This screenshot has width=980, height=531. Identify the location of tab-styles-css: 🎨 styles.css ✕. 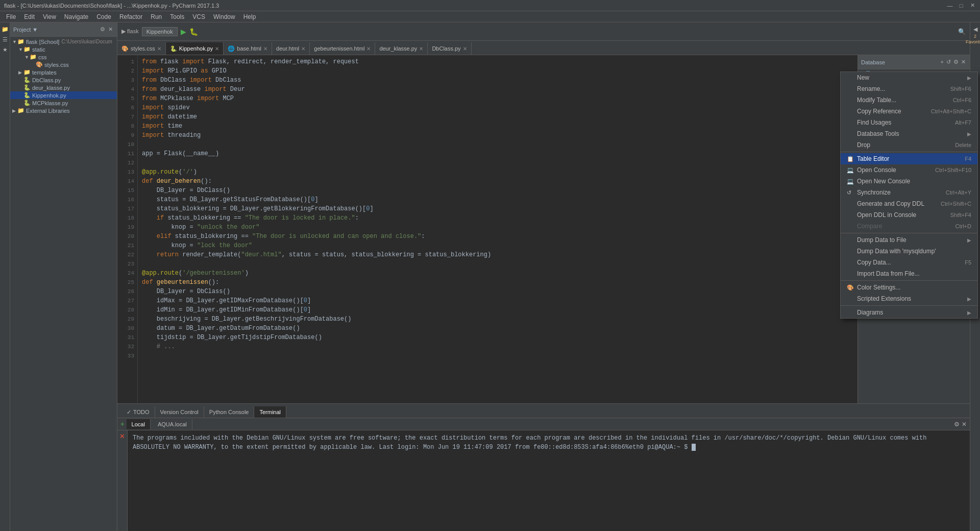
(142, 49).